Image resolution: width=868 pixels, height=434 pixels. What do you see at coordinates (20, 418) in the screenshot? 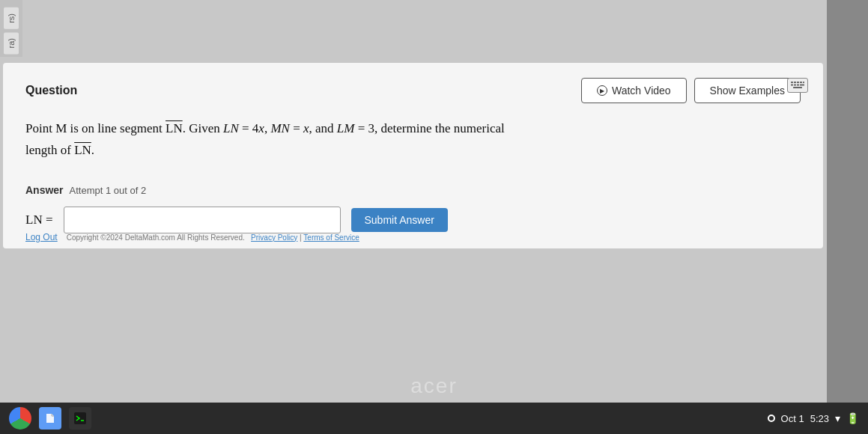
I see `chrome-icon` at bounding box center [20, 418].